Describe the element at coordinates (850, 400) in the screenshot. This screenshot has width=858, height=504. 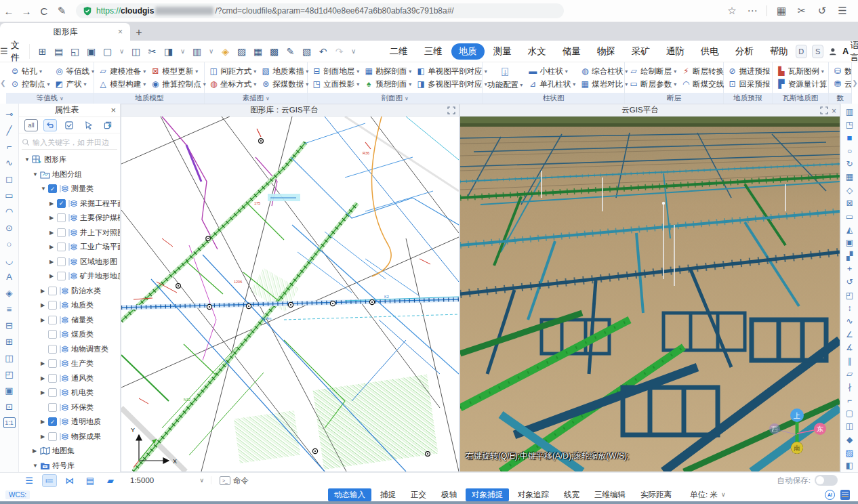
I see `bend-icon: ⌐` at that location.